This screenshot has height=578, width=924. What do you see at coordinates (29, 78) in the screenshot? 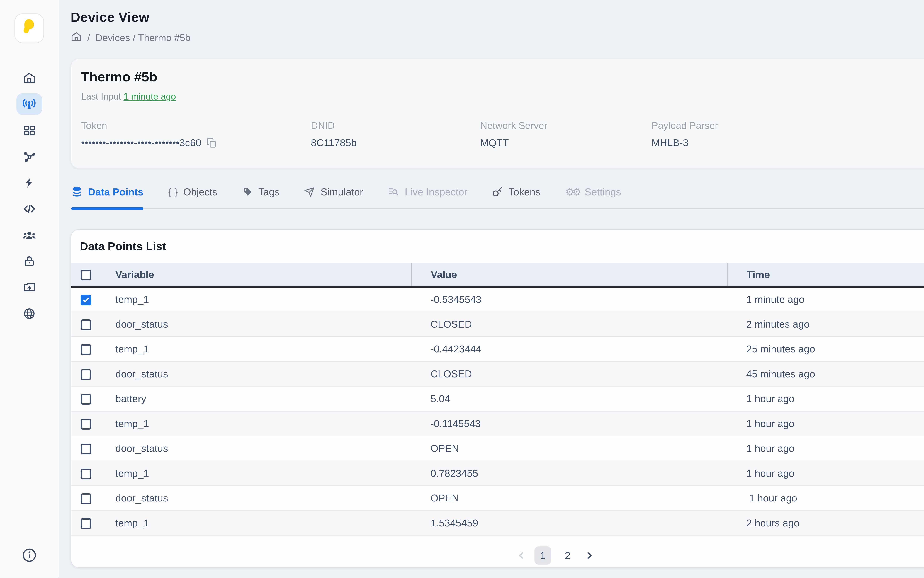
I see `home-icon` at bounding box center [29, 78].